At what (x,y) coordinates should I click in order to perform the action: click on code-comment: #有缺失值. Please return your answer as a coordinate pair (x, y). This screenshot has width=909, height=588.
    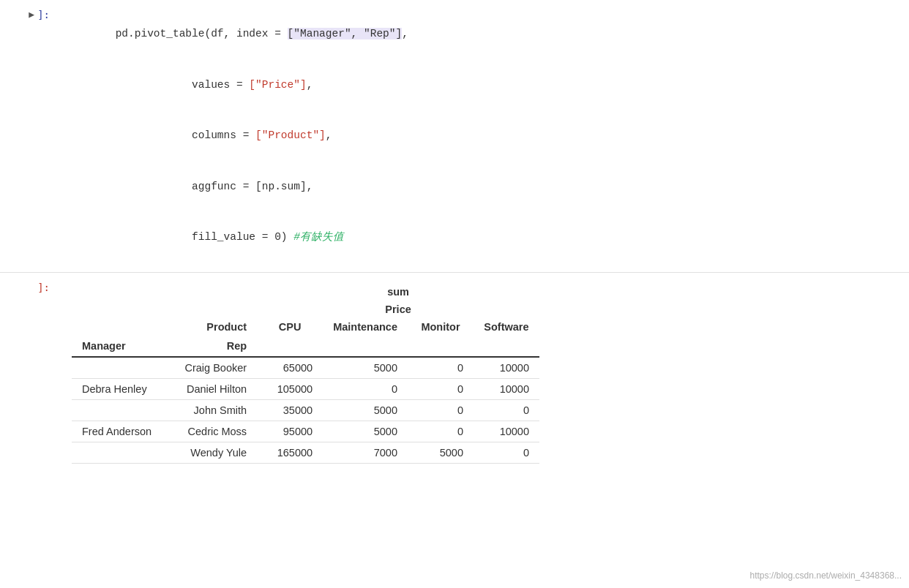
    Looking at the image, I should click on (319, 237).